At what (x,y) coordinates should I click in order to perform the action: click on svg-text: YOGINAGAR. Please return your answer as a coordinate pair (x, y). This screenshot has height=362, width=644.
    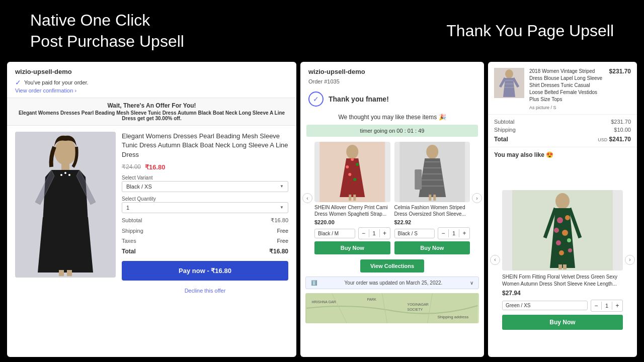
    Looking at the image, I should click on (418, 305).